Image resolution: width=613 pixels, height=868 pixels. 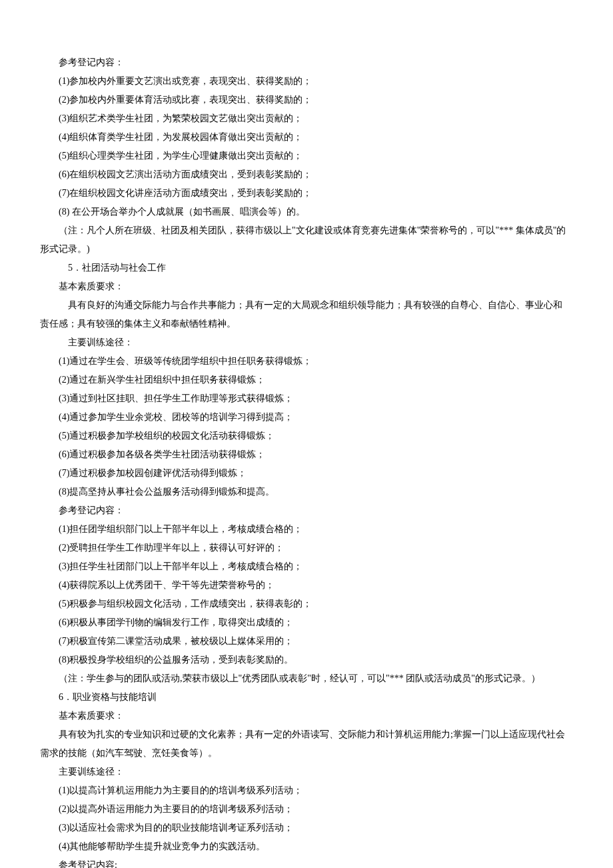 I want to click on list-item: (2)参加校内外重要体育活动或比赛，表现突出、获得奖励的；, so click(x=303, y=100).